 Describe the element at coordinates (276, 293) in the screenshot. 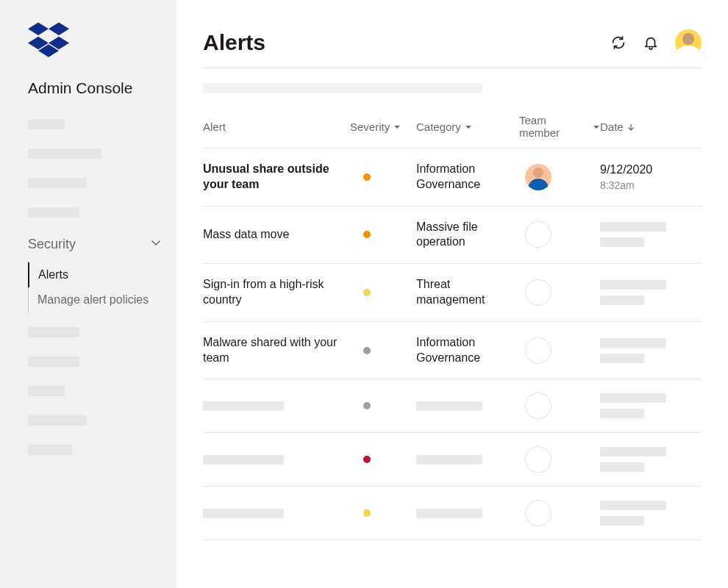

I see `alert-name: Sign-in from a high-risk country` at that location.